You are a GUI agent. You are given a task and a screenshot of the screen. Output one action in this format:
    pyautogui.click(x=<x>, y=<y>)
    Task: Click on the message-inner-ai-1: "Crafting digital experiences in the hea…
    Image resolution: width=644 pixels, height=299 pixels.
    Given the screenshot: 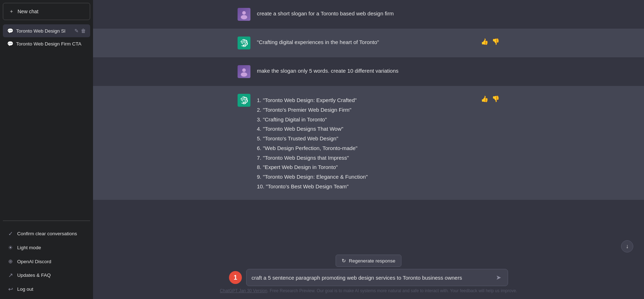 What is the action you would take?
    pyautogui.click(x=369, y=43)
    